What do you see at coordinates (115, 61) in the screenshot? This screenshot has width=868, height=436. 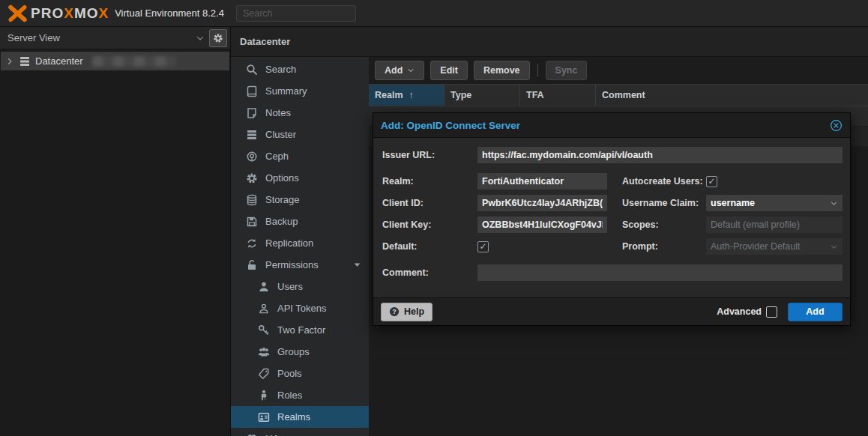 I see `tree-item-datacenter: Datacenter` at bounding box center [115, 61].